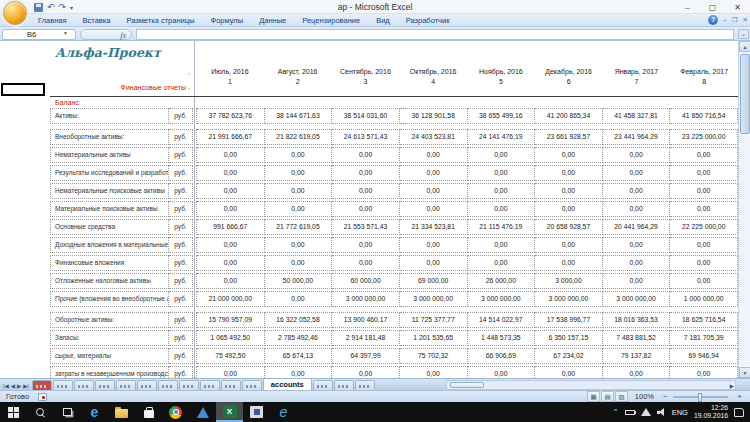 This screenshot has height=422, width=750. What do you see at coordinates (202, 412) in the screenshot?
I see `app-button` at bounding box center [202, 412].